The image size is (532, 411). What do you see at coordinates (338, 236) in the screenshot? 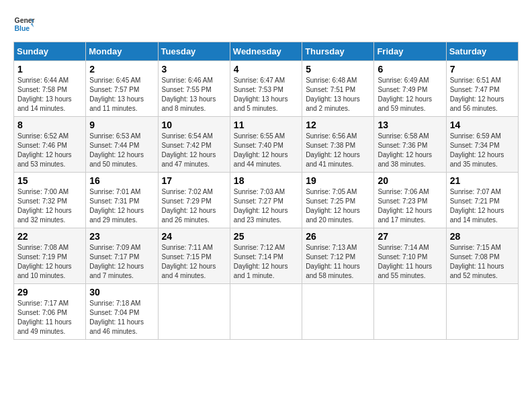
I see `day-number: 26` at bounding box center [338, 236].